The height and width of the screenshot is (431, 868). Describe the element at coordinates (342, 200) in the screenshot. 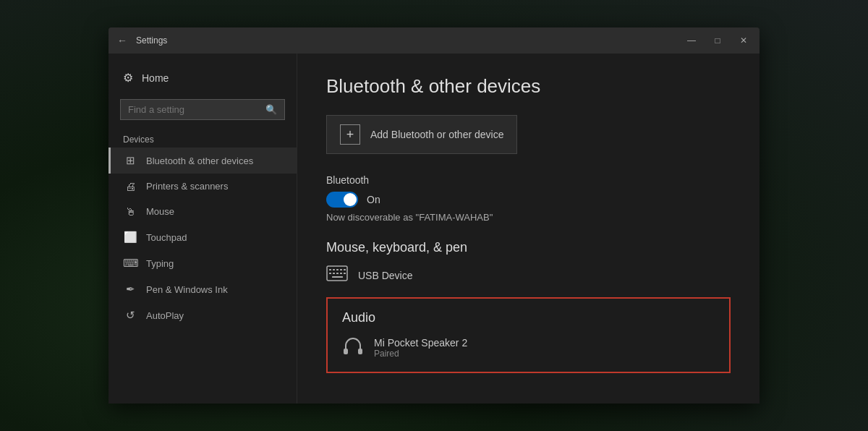

I see `bluetooth-toggle` at that location.